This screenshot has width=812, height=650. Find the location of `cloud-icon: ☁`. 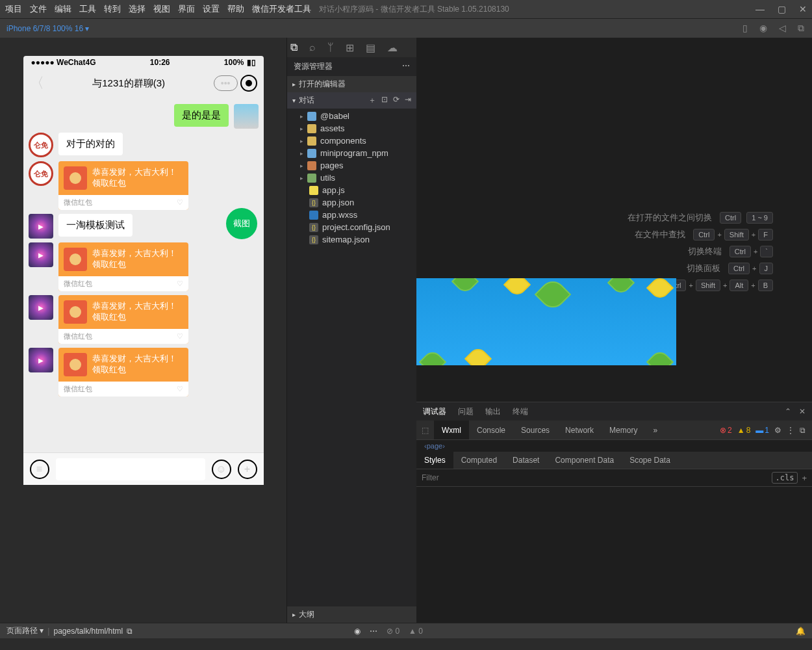

cloud-icon: ☁ is located at coordinates (392, 48).